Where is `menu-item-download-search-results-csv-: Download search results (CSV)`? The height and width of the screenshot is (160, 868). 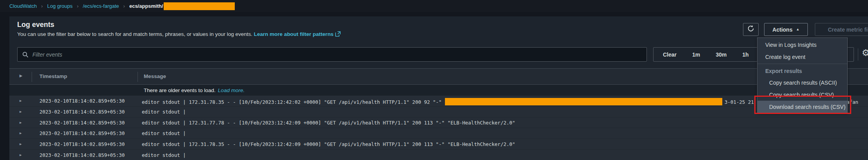
menu-item-download-search-results-csv-: Download search results (CSV) is located at coordinates (802, 107).